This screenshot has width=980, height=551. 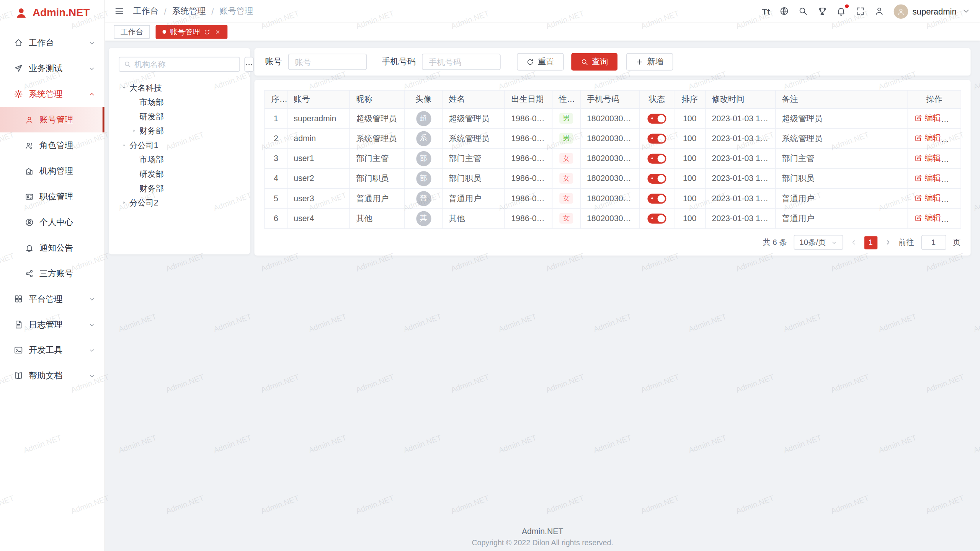 What do you see at coordinates (933, 243) in the screenshot?
I see `goto-page-input` at bounding box center [933, 243].